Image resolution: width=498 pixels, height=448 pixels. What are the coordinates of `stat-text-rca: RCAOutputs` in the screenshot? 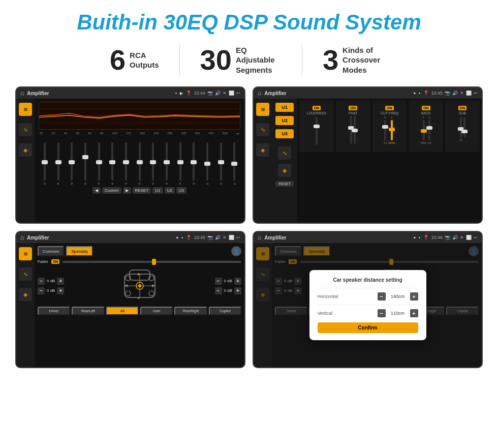 It's located at (144, 60).